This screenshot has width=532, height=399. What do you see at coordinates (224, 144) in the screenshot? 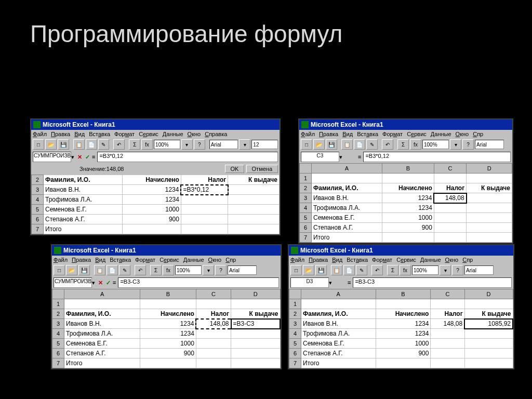
I see `font-box: Arial` at bounding box center [224, 144].